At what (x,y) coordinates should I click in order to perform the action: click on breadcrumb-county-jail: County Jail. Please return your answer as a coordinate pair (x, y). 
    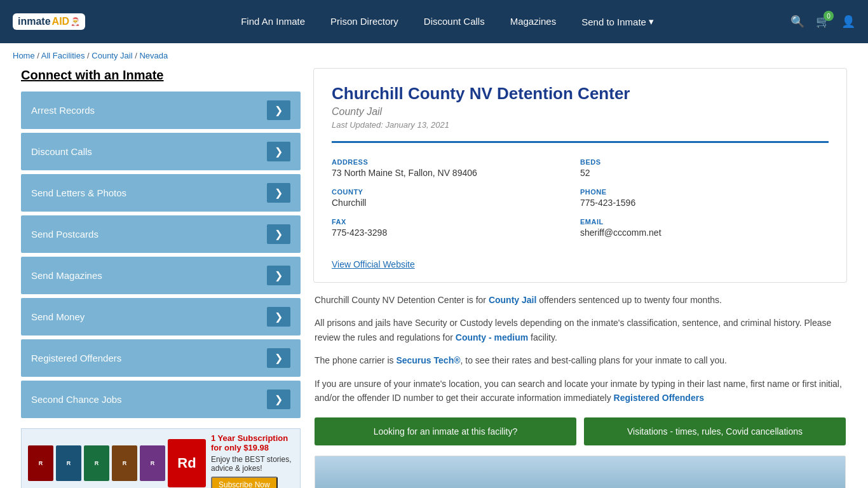
    Looking at the image, I should click on (112, 56).